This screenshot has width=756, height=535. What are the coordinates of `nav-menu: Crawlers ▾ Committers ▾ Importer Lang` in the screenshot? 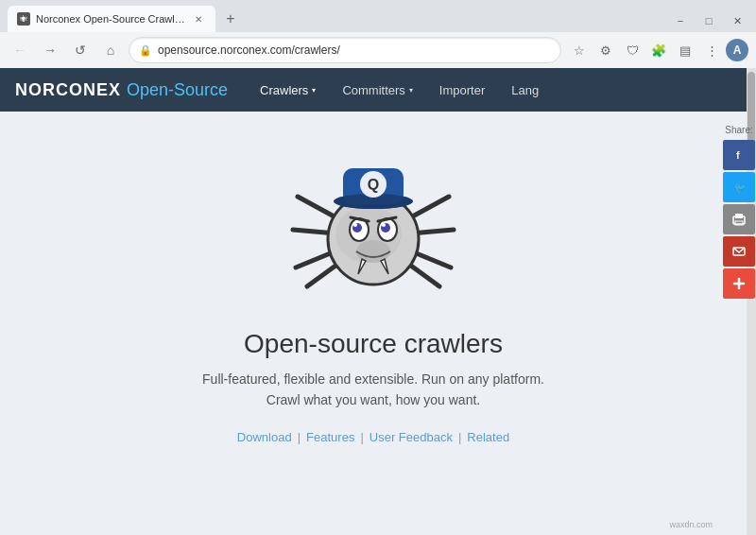 It's located at (399, 90).